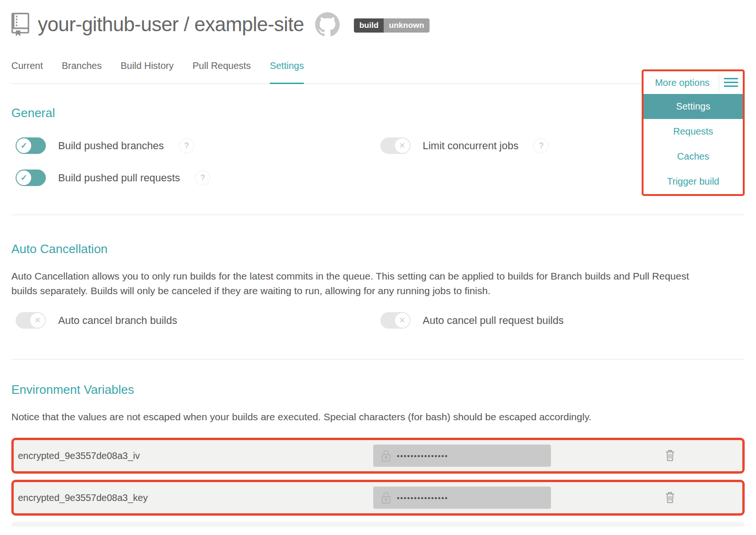 Image resolution: width=756 pixels, height=535 pixels. I want to click on toggle-label: Limit concurrent jobs, so click(471, 146).